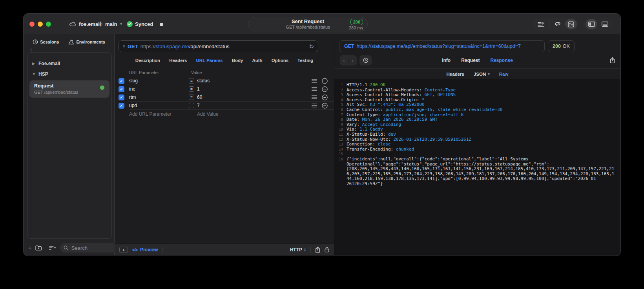 The height and width of the screenshot is (289, 644). Describe the element at coordinates (549, 24) in the screenshot. I see `toolbar-separator` at that location.